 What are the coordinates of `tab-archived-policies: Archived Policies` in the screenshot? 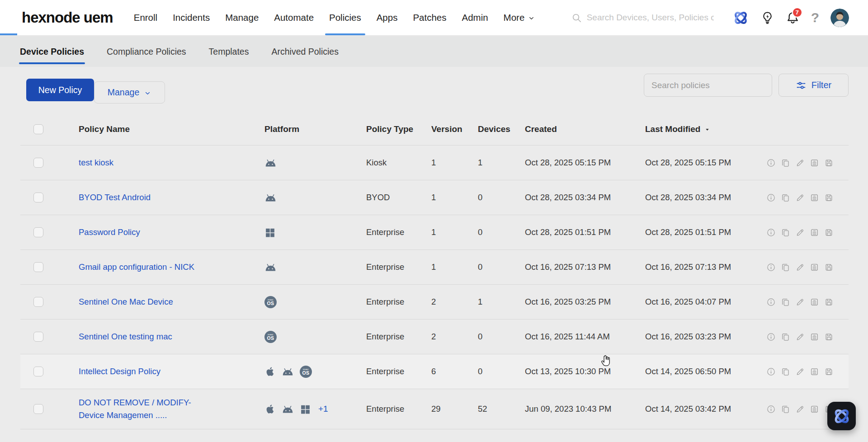 It's located at (305, 52).